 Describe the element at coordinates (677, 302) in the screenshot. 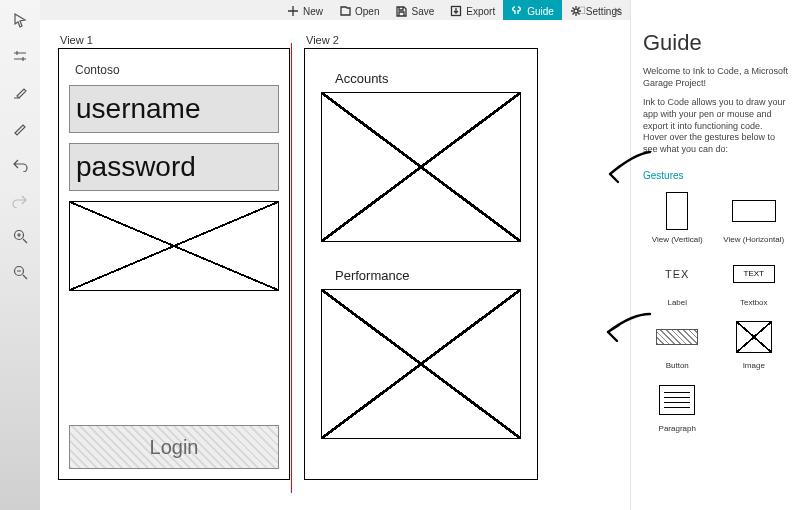

I see `gesture-label: Label` at that location.